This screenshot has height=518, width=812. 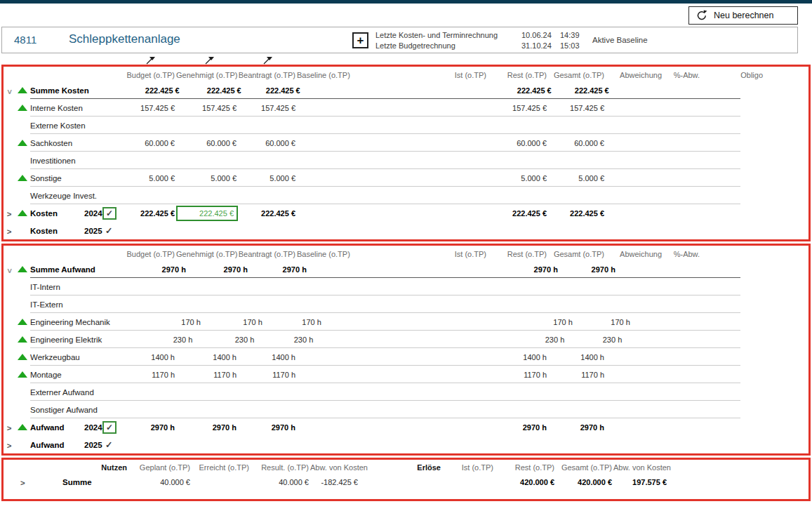 What do you see at coordinates (406, 467) in the screenshot?
I see `column-header-row: NutzenGeplant (o.TP)Erreicht (o.TP)Resul…` at bounding box center [406, 467].